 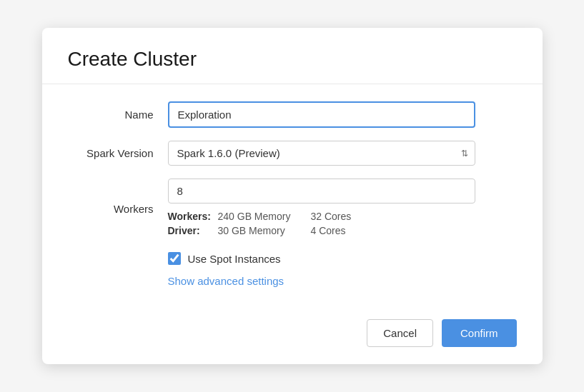 I want to click on workers-row: Workers Workers: 240 GB Memory 32 Cores …, so click(x=292, y=208).